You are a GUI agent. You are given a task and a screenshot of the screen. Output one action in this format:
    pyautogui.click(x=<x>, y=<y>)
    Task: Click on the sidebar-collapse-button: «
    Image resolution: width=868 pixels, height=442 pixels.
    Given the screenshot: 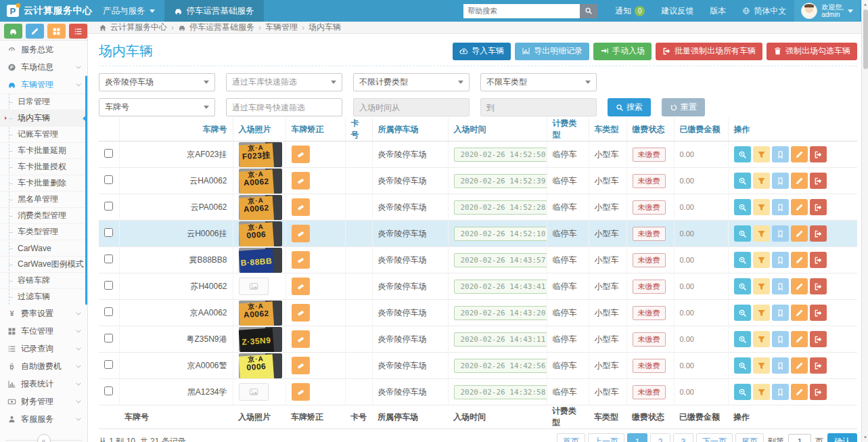 What is the action you would take?
    pyautogui.click(x=44, y=438)
    